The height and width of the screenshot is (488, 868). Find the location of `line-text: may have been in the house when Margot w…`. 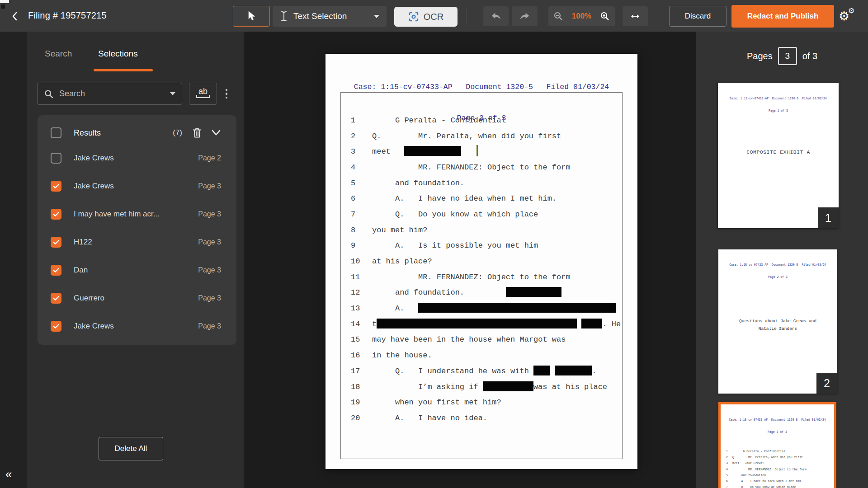

line-text: may have been in the house when Margot w… is located at coordinates (469, 340).